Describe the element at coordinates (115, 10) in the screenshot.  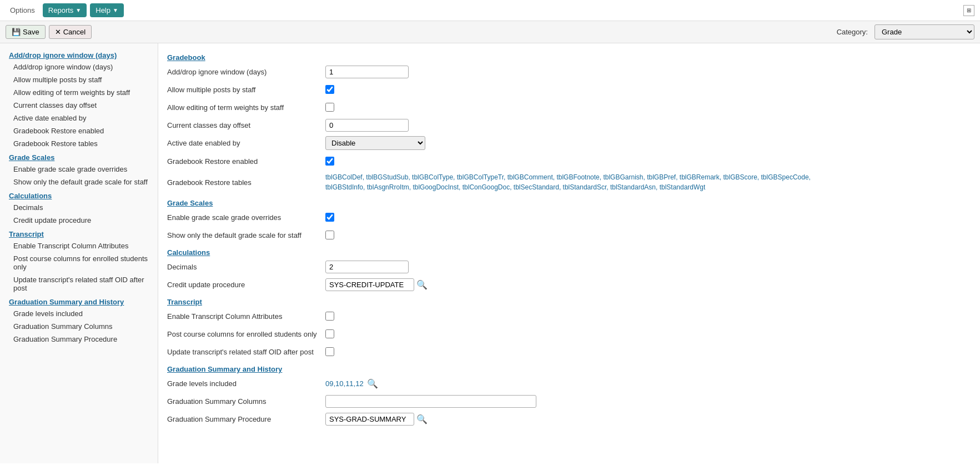
I see `help-arrow-icon: ▼` at that location.